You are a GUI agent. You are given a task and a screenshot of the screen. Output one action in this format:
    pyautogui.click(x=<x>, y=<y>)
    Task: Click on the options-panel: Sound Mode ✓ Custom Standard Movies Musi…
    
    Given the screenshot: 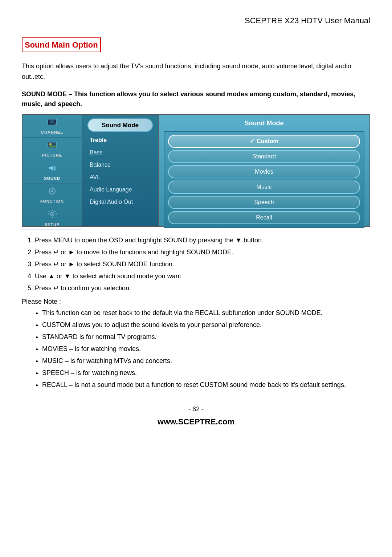 What is the action you would take?
    pyautogui.click(x=264, y=170)
    